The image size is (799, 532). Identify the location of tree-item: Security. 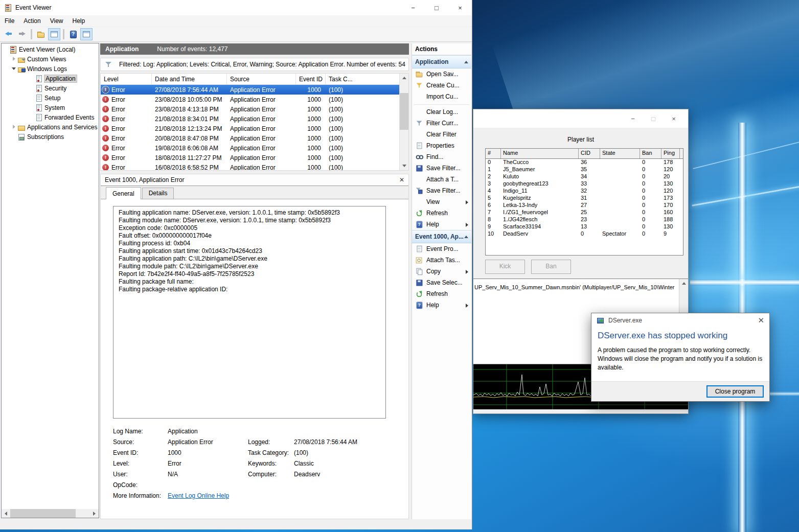
(50, 88).